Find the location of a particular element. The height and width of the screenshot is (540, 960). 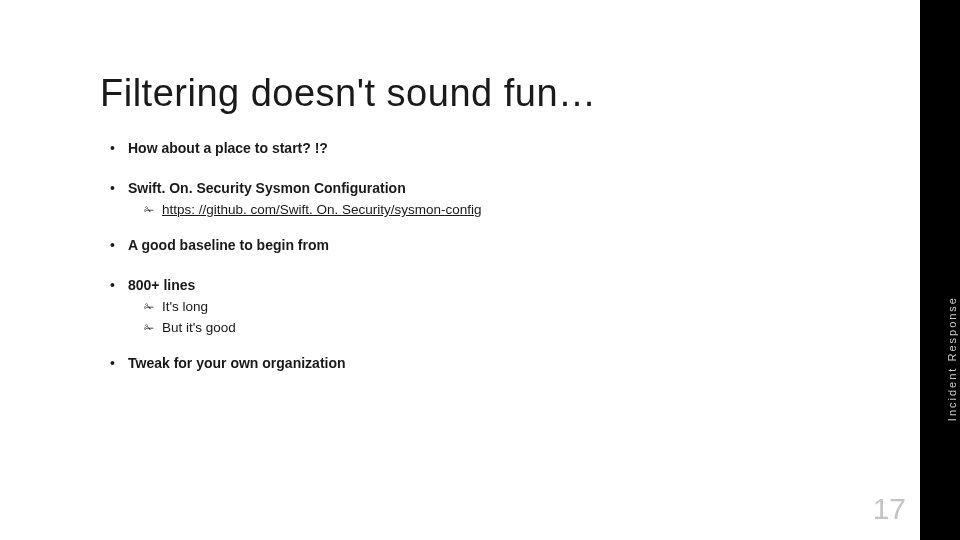

sub-bullet-good: ✁ But it's good is located at coordinates (490, 328).